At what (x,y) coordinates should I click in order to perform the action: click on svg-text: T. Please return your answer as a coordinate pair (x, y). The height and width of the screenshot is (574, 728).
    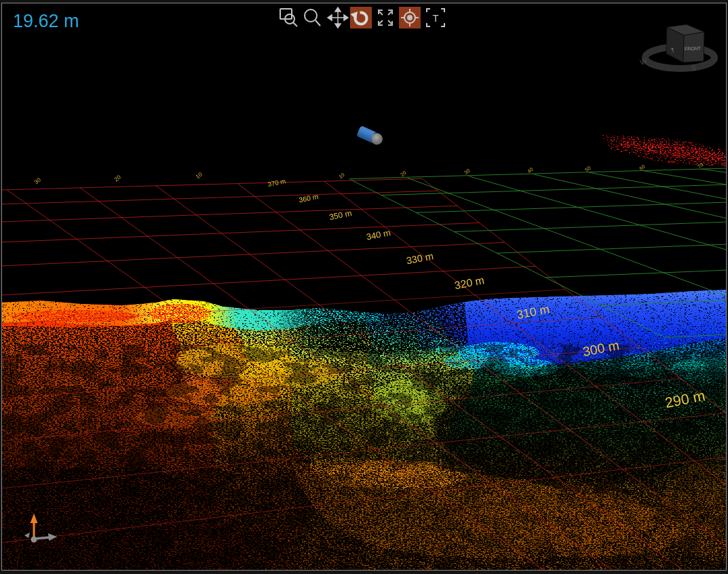
    Looking at the image, I should click on (436, 18).